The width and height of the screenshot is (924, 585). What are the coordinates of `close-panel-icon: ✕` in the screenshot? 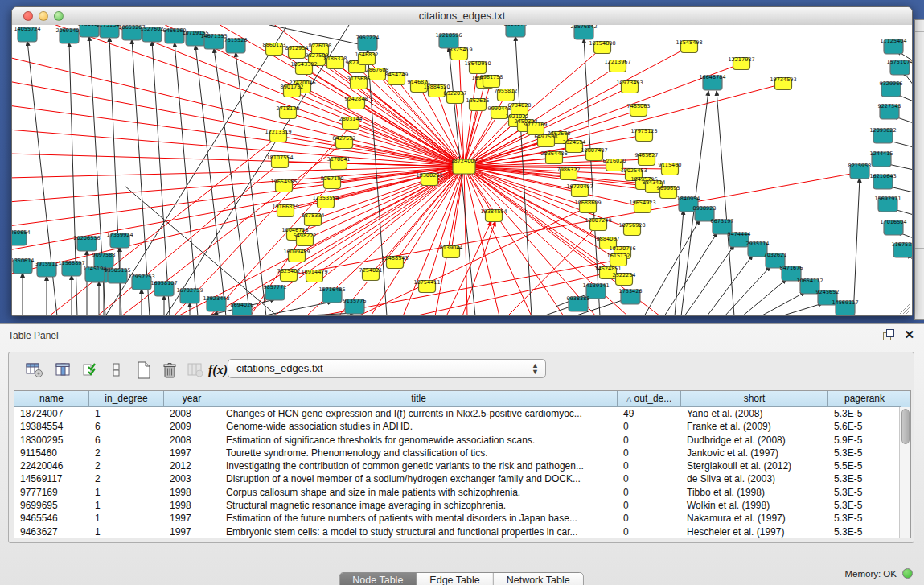 It's located at (909, 335).